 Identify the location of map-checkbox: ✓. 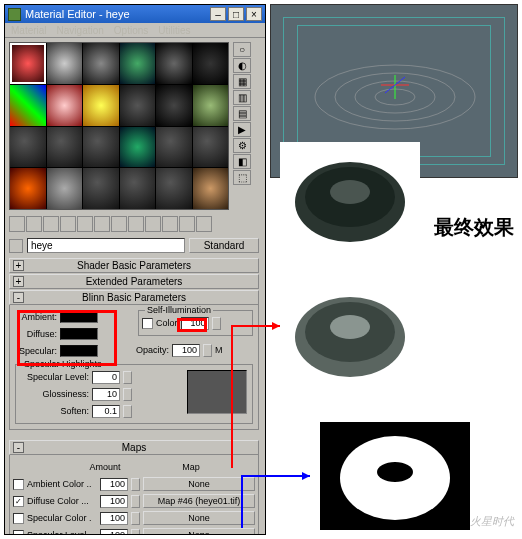
(18, 502).